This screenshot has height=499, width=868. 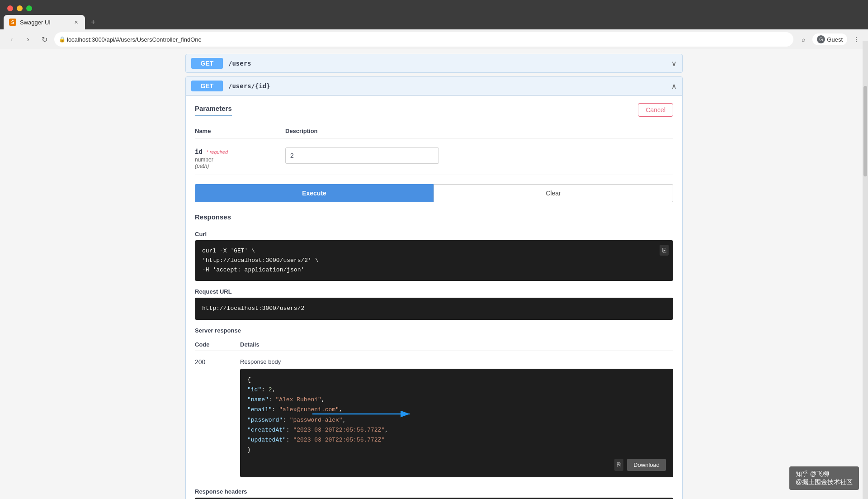 I want to click on curl-section: Curl curl -X 'GET' \ 'http://localhost:3…, so click(x=434, y=256).